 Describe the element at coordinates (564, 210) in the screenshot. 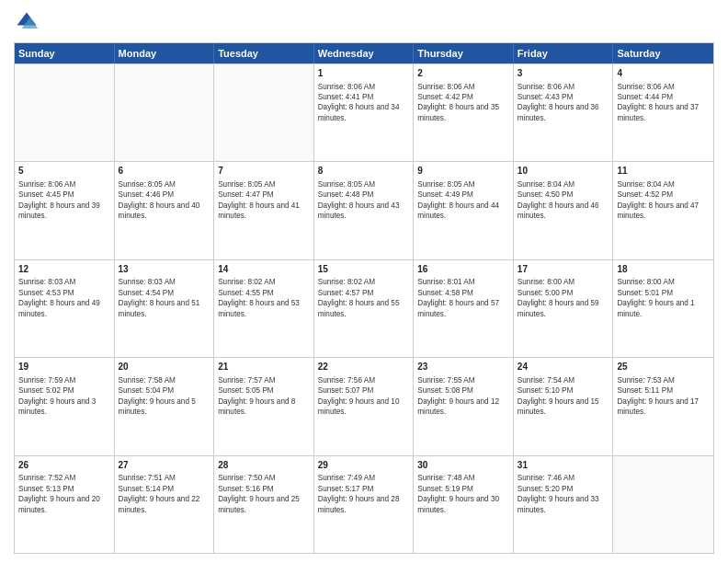

I see `day-cell-10: 10Sunrise: 8:04 AM Sunset: 4:50 PM Dayli…` at that location.